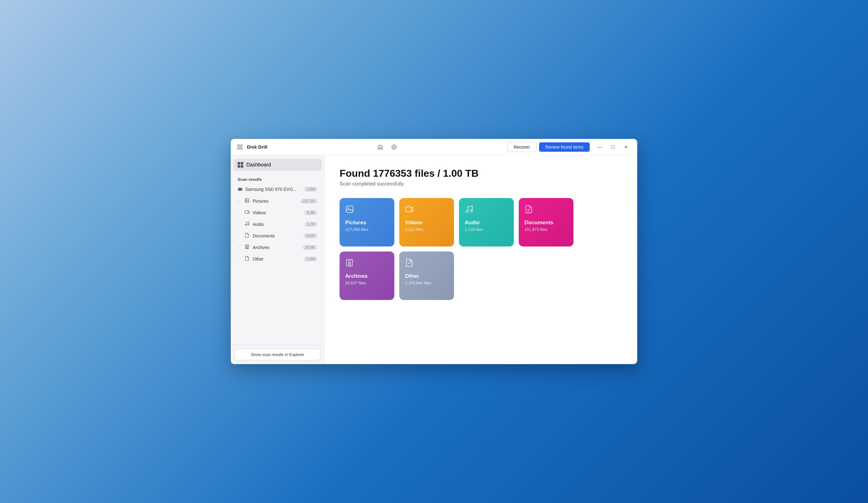 Image resolution: width=868 pixels, height=503 pixels. I want to click on audio-card-icon, so click(486, 210).